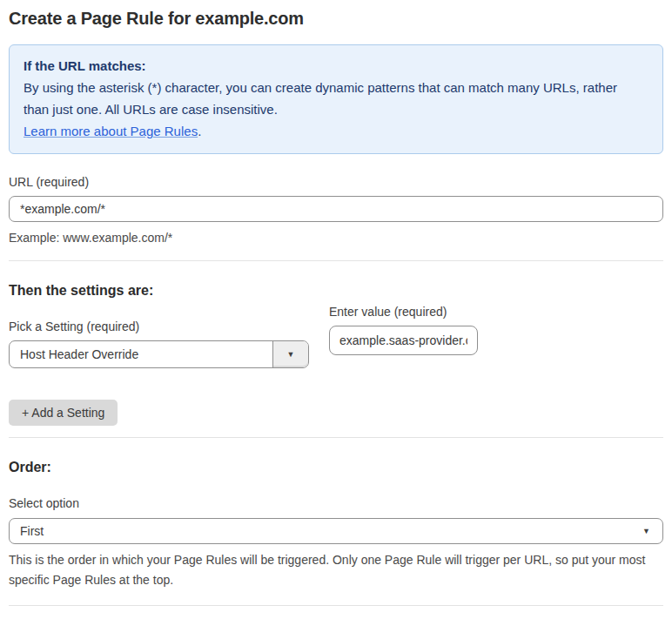 The height and width of the screenshot is (619, 672). I want to click on page-title: Create a Page Rule for example.com, so click(336, 19).